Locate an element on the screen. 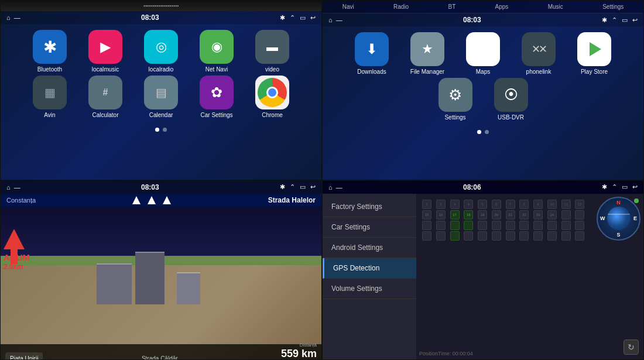 The height and width of the screenshot is (360, 644). app-phonelink: ✕✕ phonelink is located at coordinates (539, 54).